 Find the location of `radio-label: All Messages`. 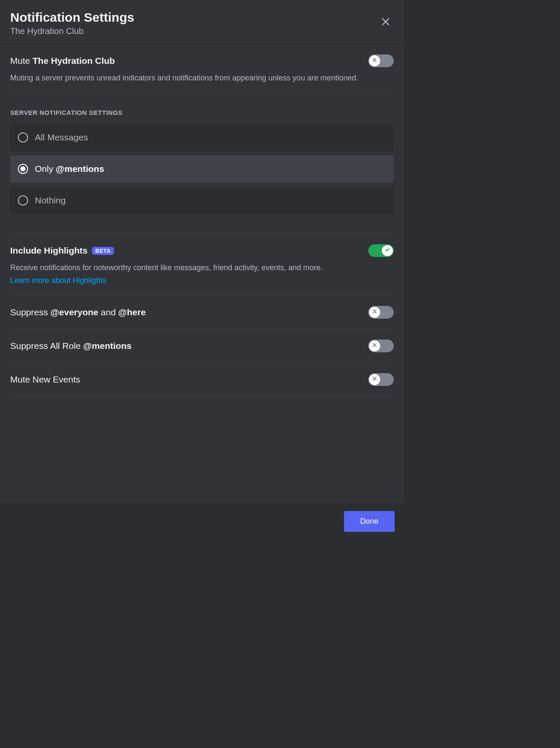

radio-label: All Messages is located at coordinates (61, 137).